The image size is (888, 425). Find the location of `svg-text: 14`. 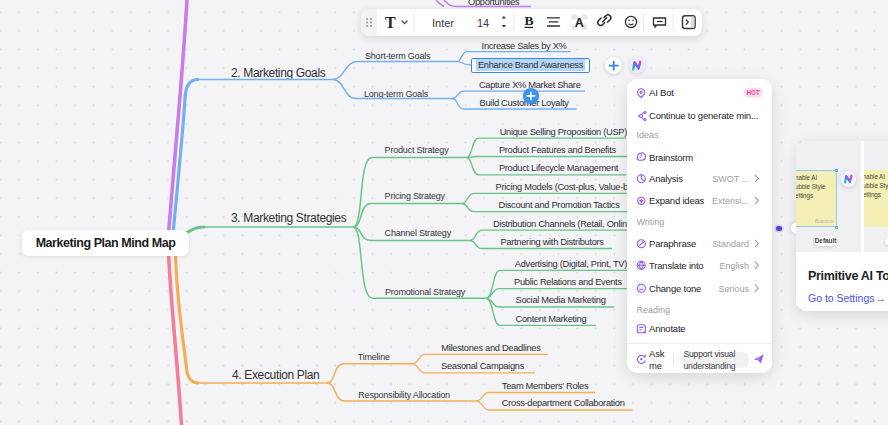

svg-text: 14 is located at coordinates (483, 23).